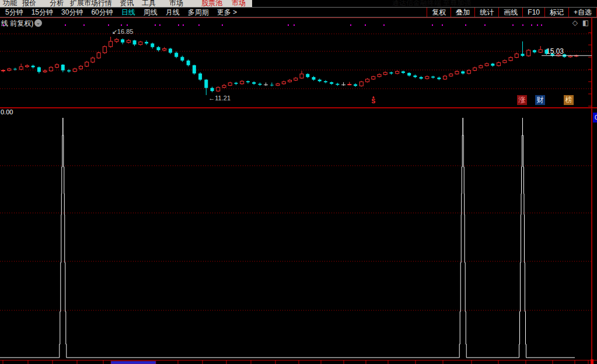 This screenshot has height=364, width=597. What do you see at coordinates (7, 112) in the screenshot?
I see `indicator-value-label: 0.00` at bounding box center [7, 112].